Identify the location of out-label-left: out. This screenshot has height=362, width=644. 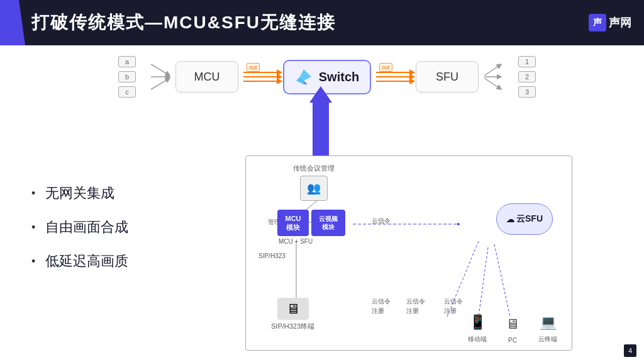
(253, 67).